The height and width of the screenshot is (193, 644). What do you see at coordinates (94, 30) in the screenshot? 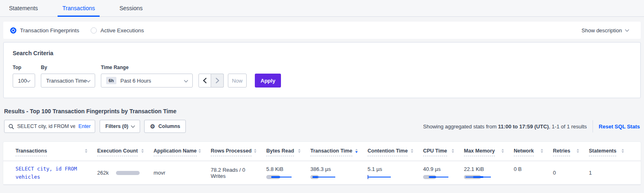
I see `radio-active-executions` at bounding box center [94, 30].